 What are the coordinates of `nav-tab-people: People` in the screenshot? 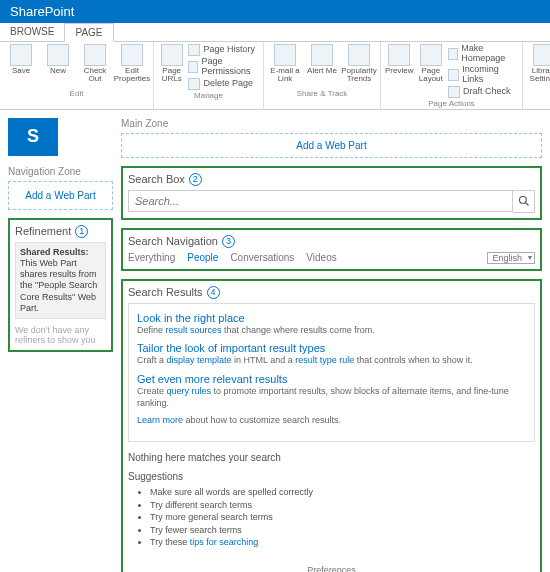 It's located at (202, 258).